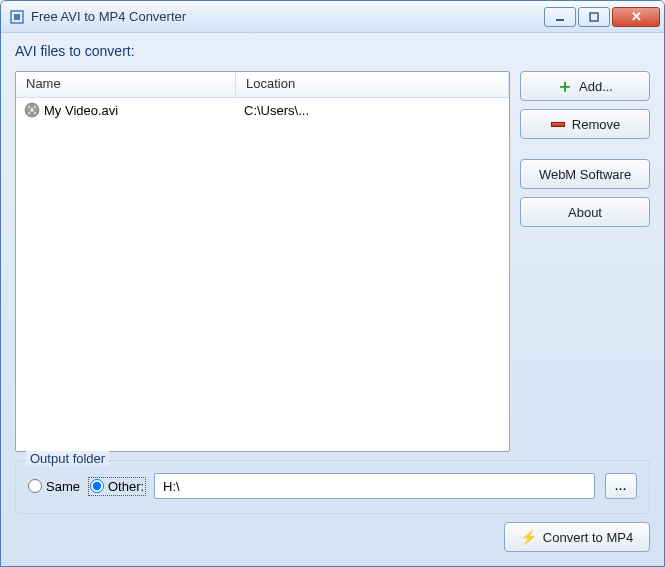 The image size is (665, 567). Describe the element at coordinates (262, 110) in the screenshot. I see `list-body: My Video.avi C:\Users\...` at that location.